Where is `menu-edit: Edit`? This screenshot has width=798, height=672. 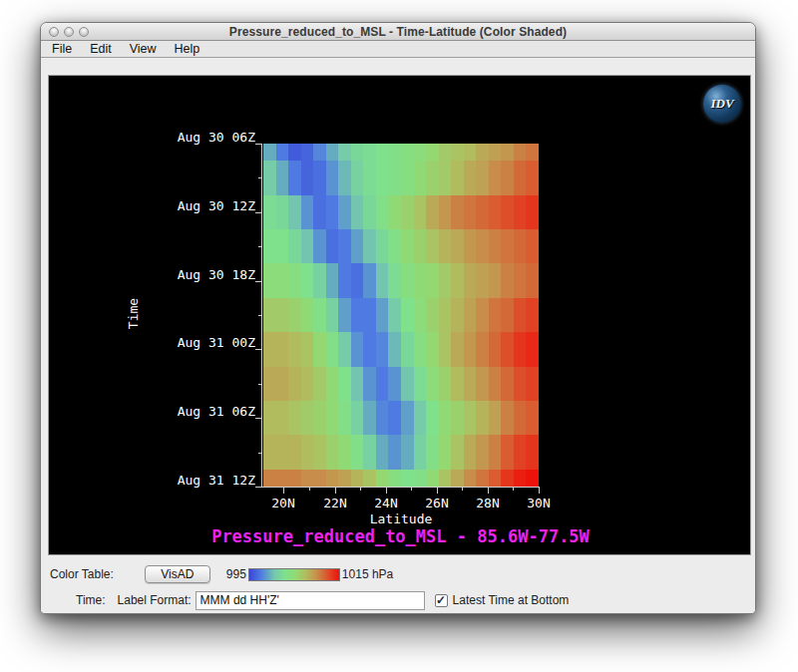
menu-edit: Edit is located at coordinates (101, 49).